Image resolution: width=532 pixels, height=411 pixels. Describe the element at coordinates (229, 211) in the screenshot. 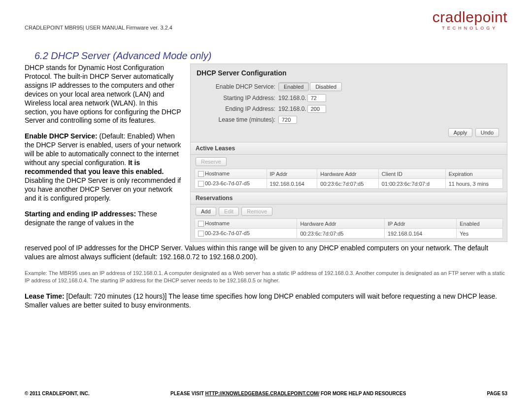

I see `edit-button: Edit` at that location.